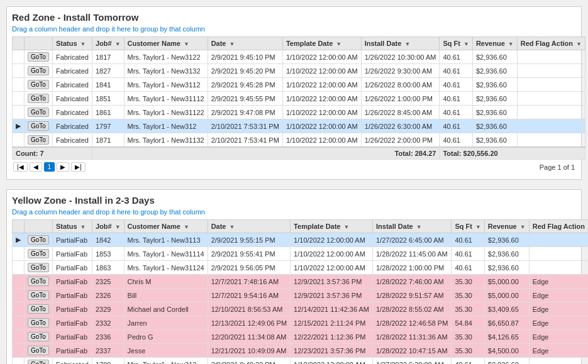  Describe the element at coordinates (245, 44) in the screenshot. I see `date-col-header: Date ▼` at that location.